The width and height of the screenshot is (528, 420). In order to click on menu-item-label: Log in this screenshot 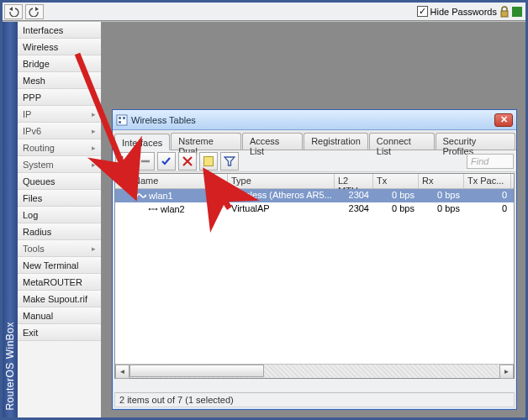, I will do `click(30, 215)`.